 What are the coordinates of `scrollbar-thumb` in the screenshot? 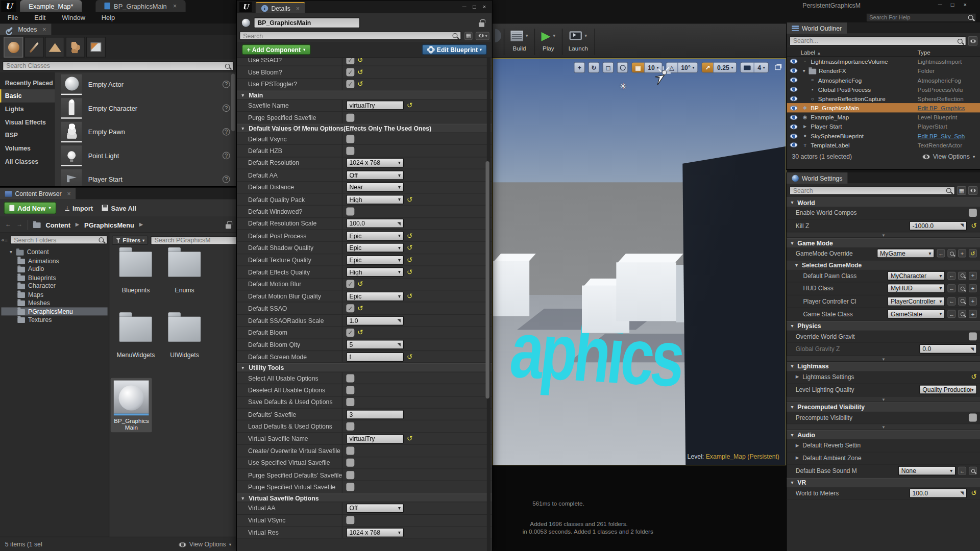 It's located at (233, 102).